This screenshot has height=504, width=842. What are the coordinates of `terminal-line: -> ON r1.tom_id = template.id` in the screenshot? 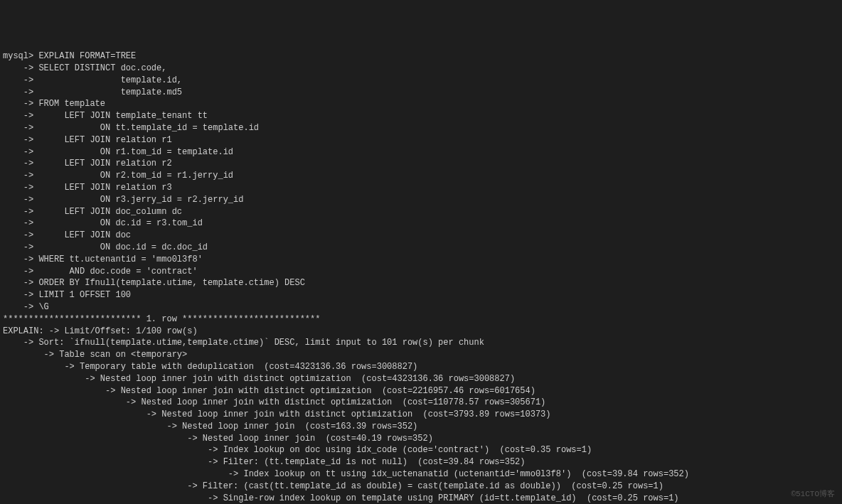 It's located at (421, 152).